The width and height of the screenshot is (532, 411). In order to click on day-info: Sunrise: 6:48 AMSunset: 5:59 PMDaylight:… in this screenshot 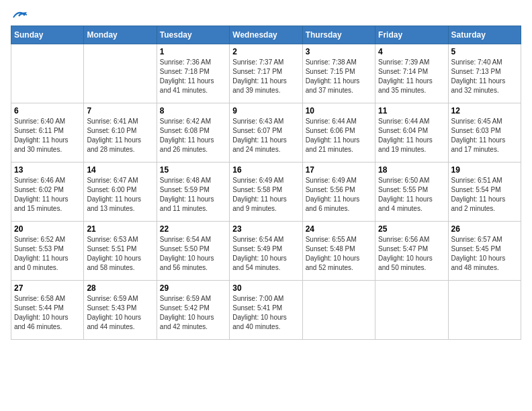, I will do `click(193, 195)`.